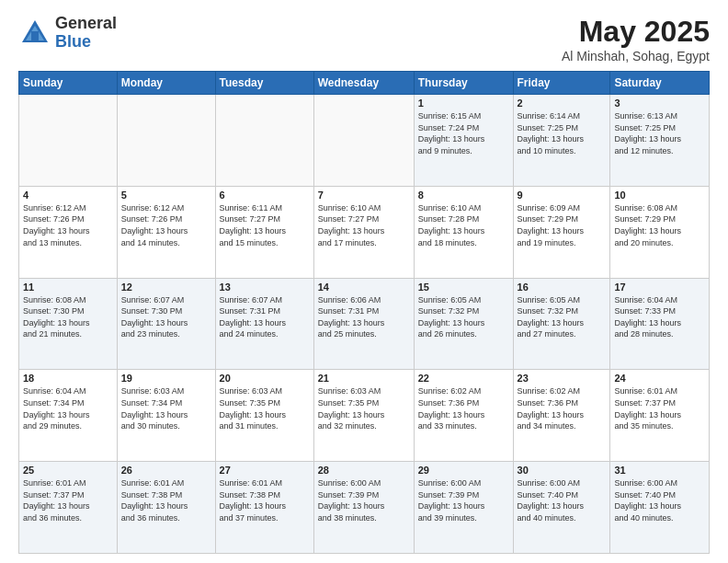 The image size is (728, 563). What do you see at coordinates (364, 378) in the screenshot?
I see `day-number: 21` at bounding box center [364, 378].